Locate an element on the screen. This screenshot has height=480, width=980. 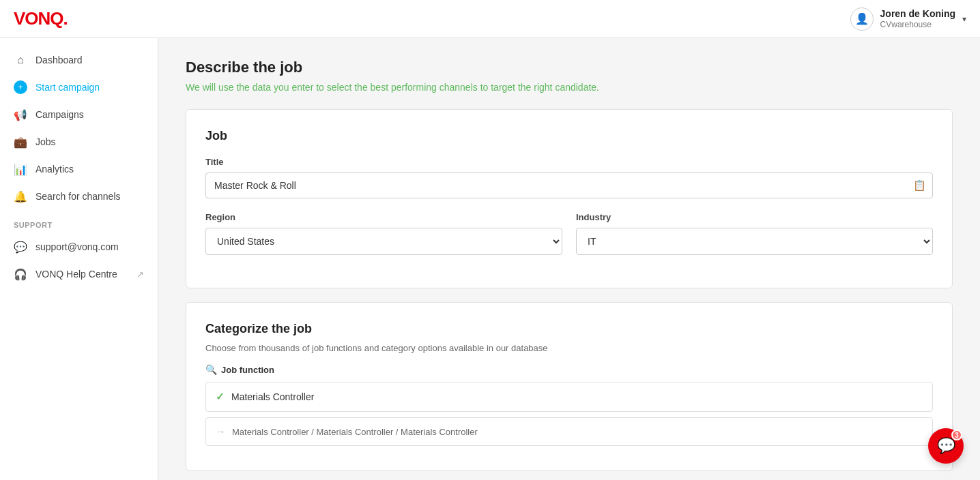
sidebar-item-label: Campaigns is located at coordinates (60, 115).